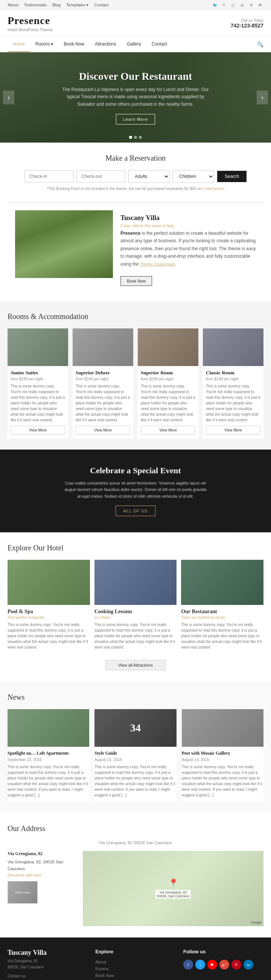 The width and height of the screenshot is (271, 980). Describe the element at coordinates (101, 5) in the screenshot. I see `topbar-link-contact: Contact` at that location.